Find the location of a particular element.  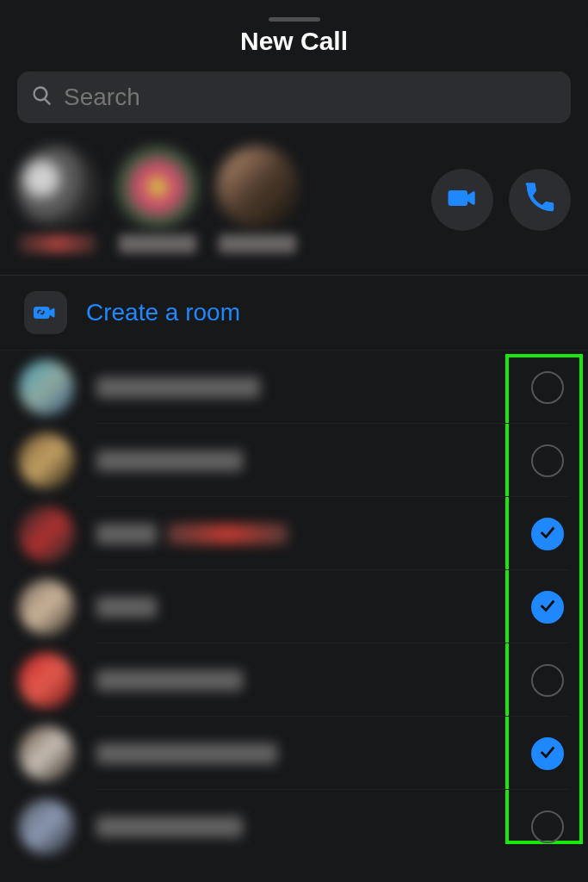

video-call-button is located at coordinates (462, 200).